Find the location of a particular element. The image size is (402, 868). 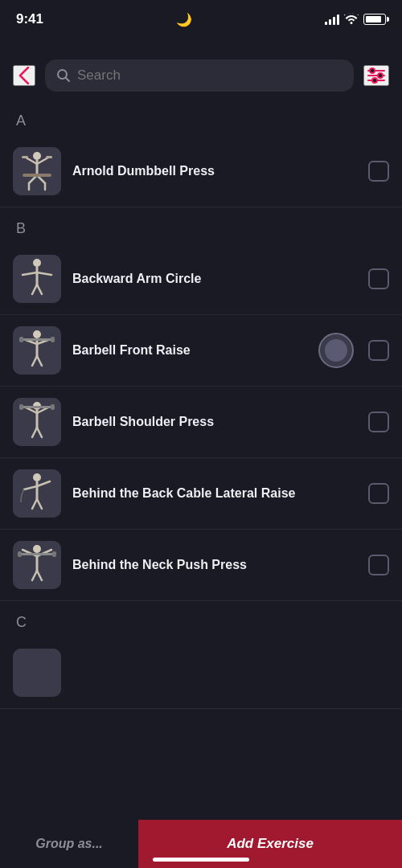

exercise-item-behind-back-cable: Behind the Back Cable Lateral Raise is located at coordinates (201, 493).